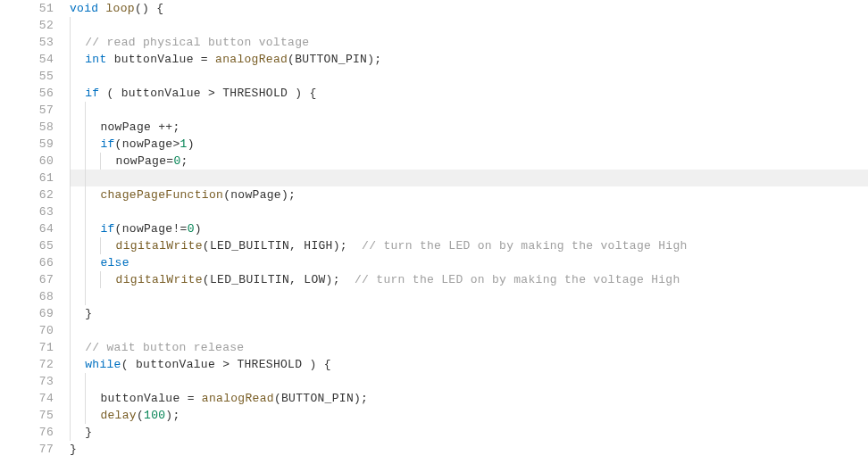 The image size is (868, 464). Describe the element at coordinates (27, 9) in the screenshot. I see `line-number: 51` at that location.